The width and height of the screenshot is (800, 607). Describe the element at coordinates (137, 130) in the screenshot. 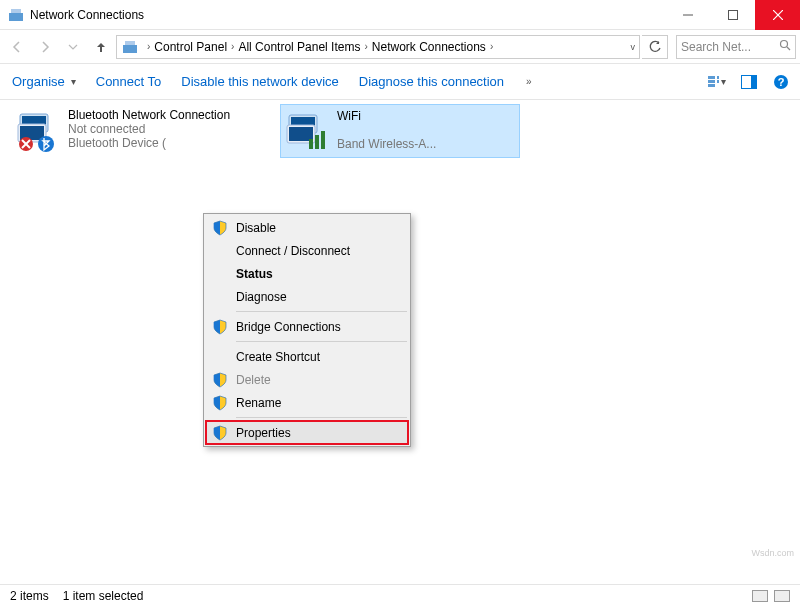

I see `connection-item-bluetooth: Bluetooth Network Connection Not connect…` at that location.